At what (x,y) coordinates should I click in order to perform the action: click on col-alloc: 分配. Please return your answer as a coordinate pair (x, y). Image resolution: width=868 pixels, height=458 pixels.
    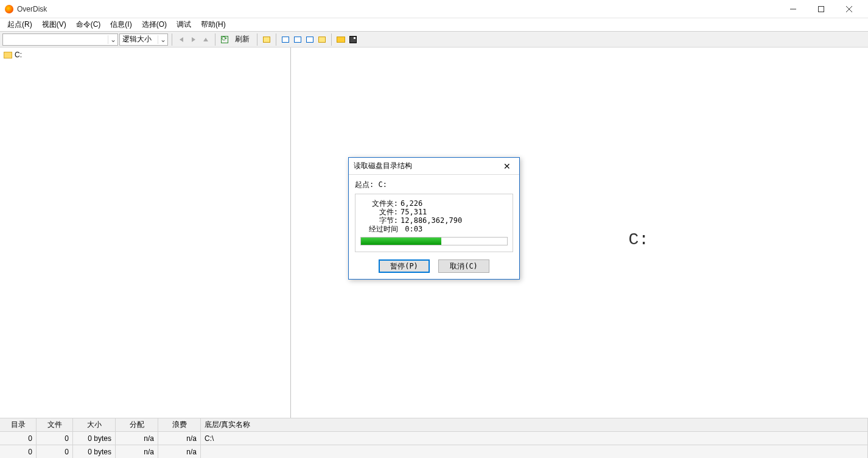
    Looking at the image, I should click on (137, 425).